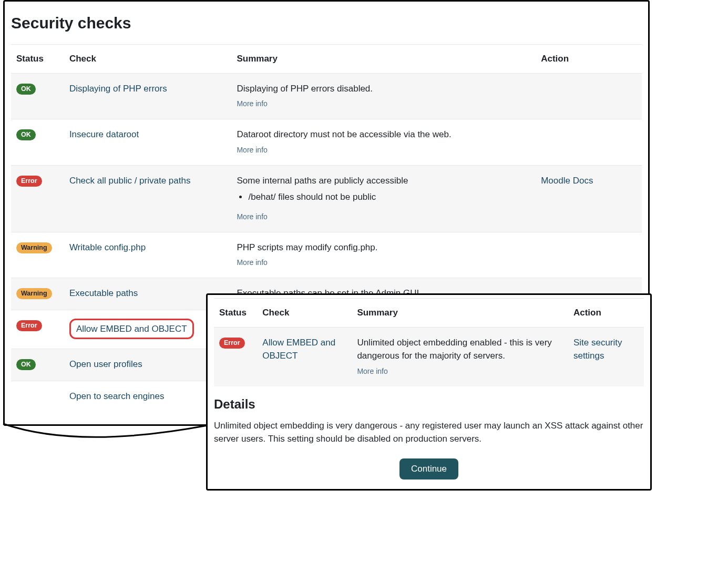  What do you see at coordinates (107, 247) in the screenshot?
I see `check-link: Writable config.php` at bounding box center [107, 247].